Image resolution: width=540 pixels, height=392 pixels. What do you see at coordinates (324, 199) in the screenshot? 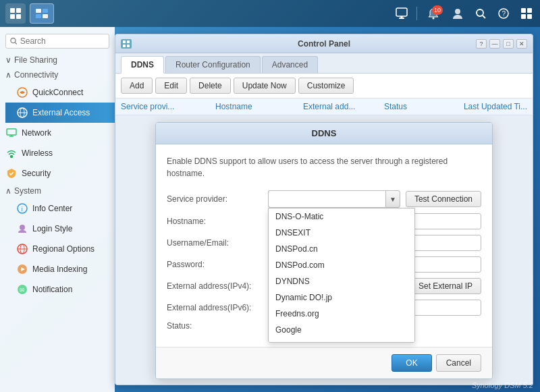
I see `form-row-service-provider: Service provider: ▼ DNS-O-MaticDNSEXITDN…` at bounding box center [324, 199].